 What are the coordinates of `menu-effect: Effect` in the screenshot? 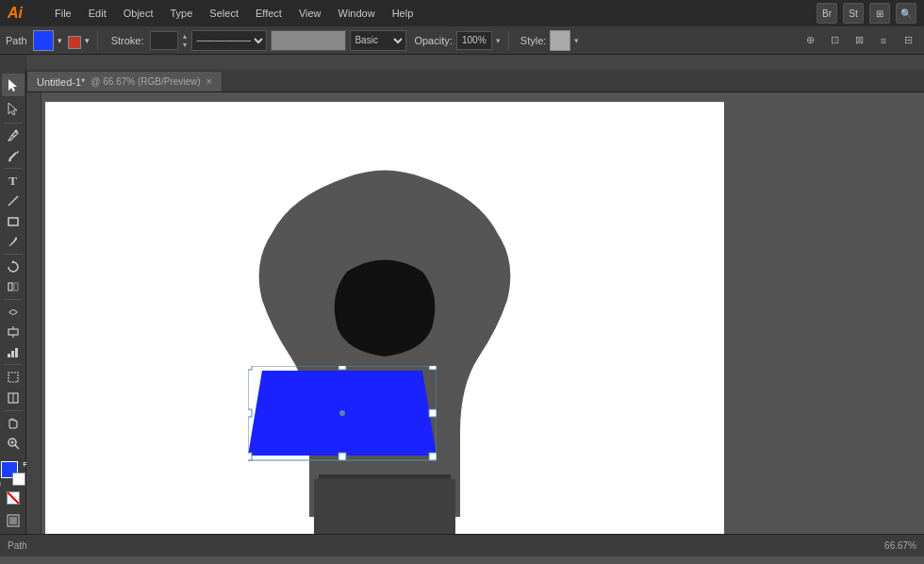 It's located at (269, 13).